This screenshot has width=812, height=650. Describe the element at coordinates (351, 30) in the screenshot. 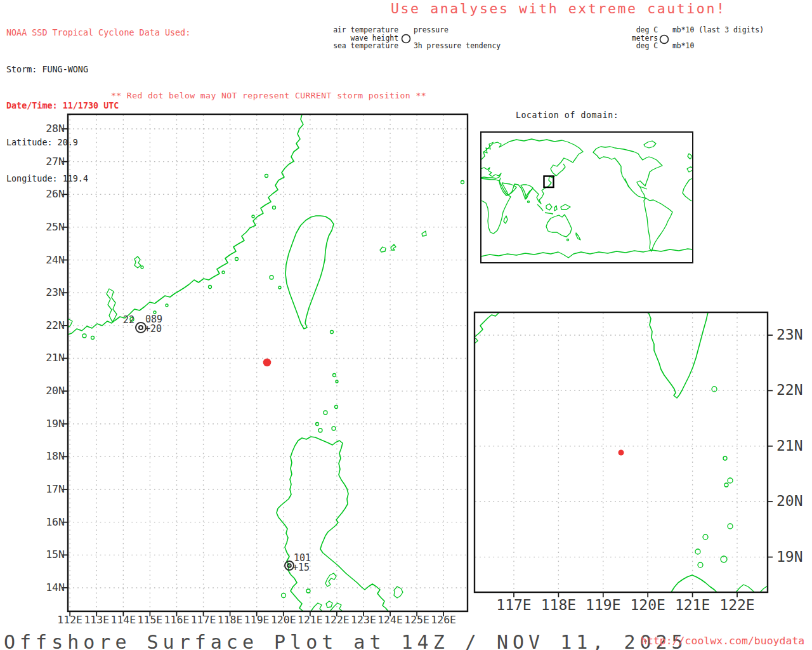

I see `legend-air-temperature: air temperature` at that location.